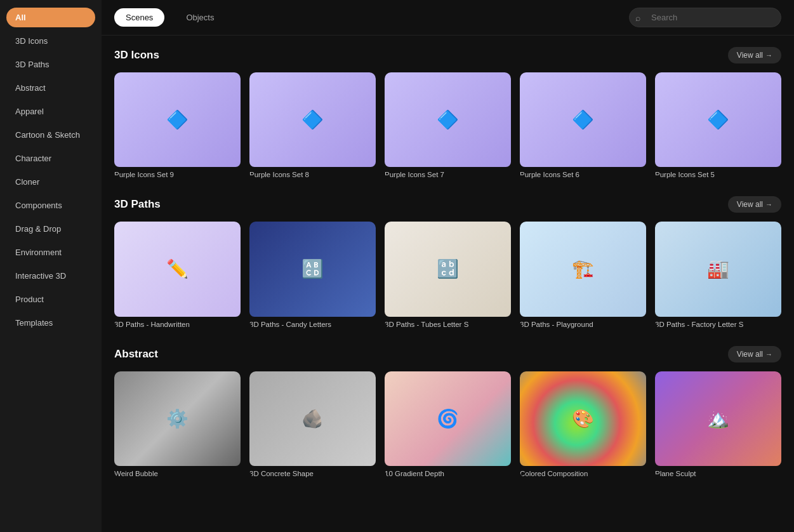 The width and height of the screenshot is (794, 532). Describe the element at coordinates (136, 354) in the screenshot. I see `section-title-abstract: Abstract` at that location.